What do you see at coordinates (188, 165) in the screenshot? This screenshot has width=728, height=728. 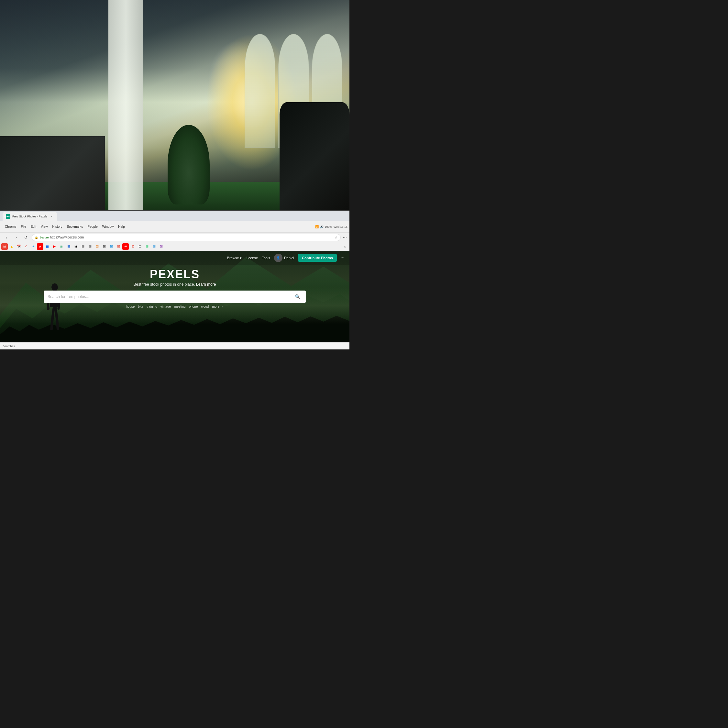 I see `office-plant` at bounding box center [188, 165].